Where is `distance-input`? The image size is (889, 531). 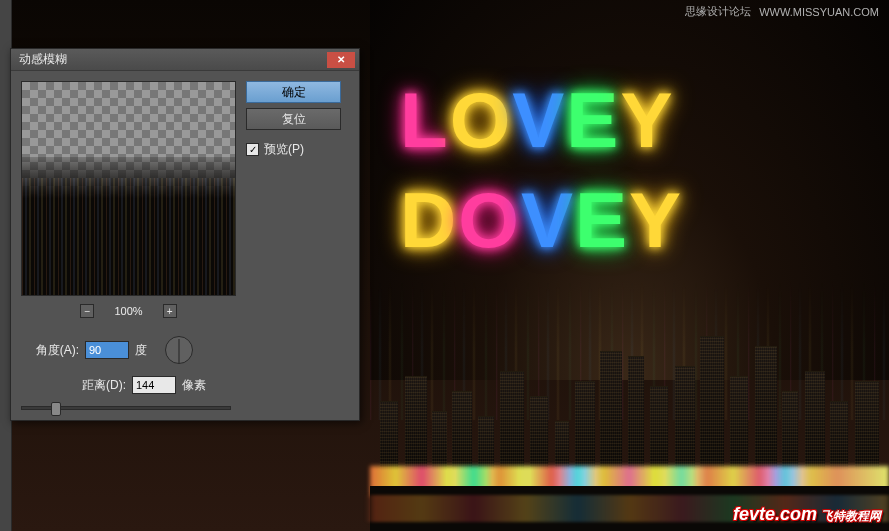
distance-input is located at coordinates (154, 385).